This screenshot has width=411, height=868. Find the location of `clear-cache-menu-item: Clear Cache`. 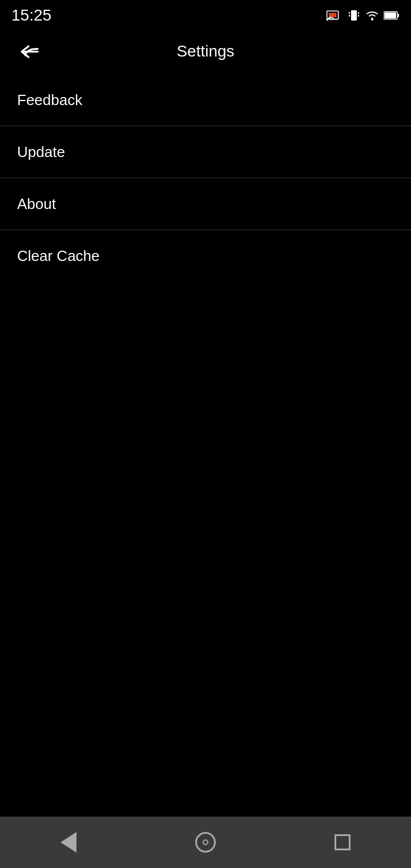

clear-cache-menu-item: Clear Cache is located at coordinates (206, 256).